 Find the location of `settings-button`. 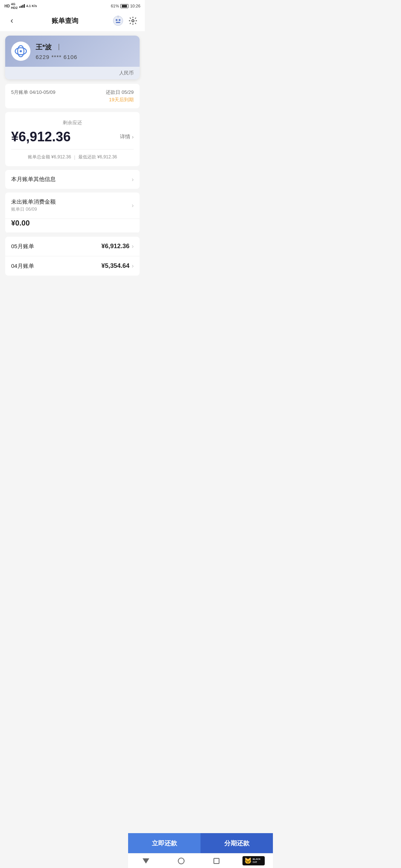

settings-button is located at coordinates (133, 21).